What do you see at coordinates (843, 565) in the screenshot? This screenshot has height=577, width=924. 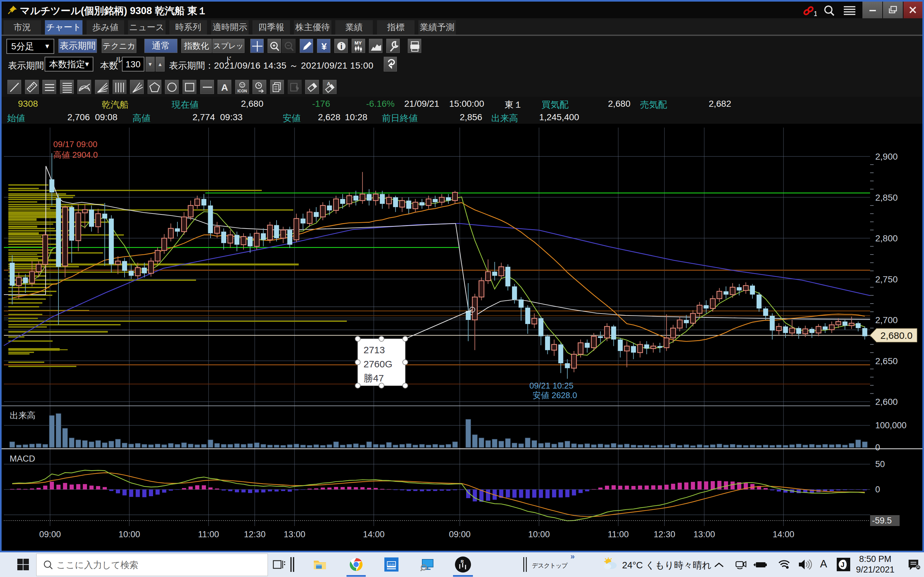 I see `svg-text: J` at bounding box center [843, 565].